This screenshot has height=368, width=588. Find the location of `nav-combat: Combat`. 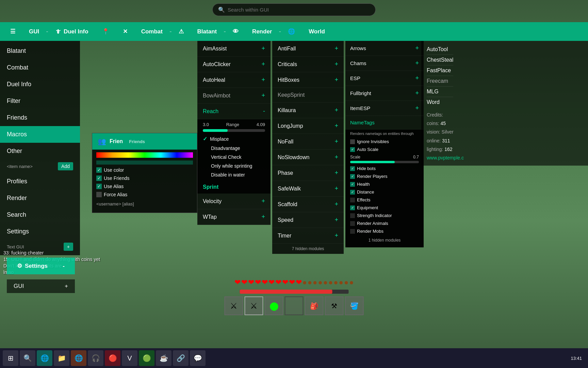

nav-combat: Combat is located at coordinates (152, 32).